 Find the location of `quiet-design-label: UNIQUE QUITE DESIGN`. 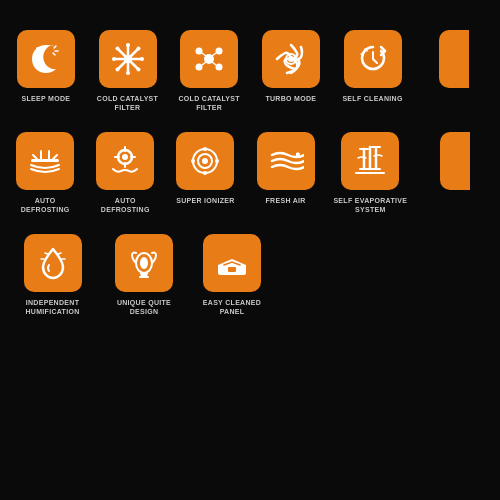

quiet-design-label: UNIQUE QUITE DESIGN is located at coordinates (144, 307).